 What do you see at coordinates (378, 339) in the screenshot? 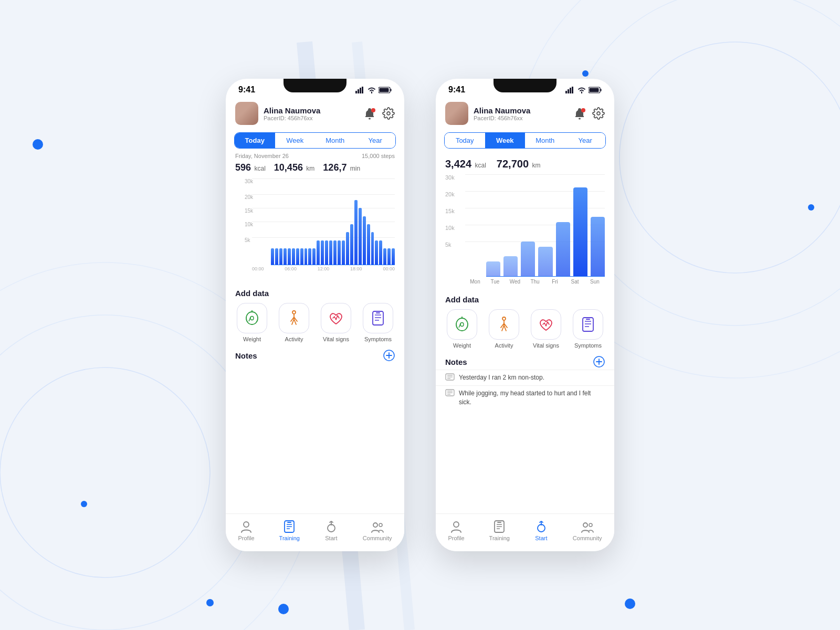
I see `symptoms-label-1: Symptoms` at bounding box center [378, 339].